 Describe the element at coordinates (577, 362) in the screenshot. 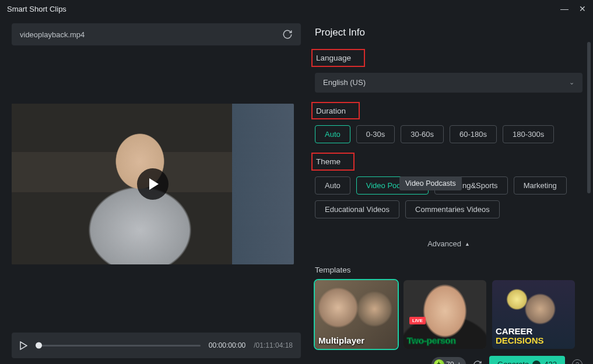

I see `help-icon: ?` at that location.